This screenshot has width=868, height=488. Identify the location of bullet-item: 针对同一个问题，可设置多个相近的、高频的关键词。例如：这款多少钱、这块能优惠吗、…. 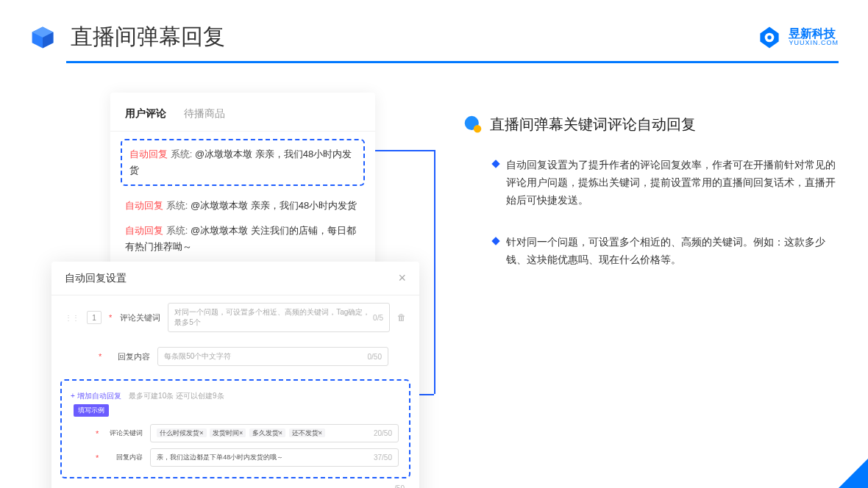
(651, 251).